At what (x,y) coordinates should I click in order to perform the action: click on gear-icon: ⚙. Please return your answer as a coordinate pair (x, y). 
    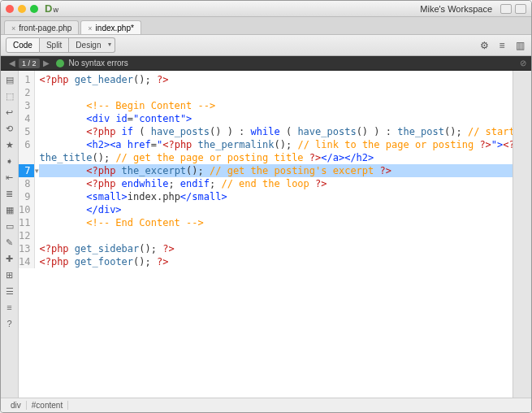
    Looking at the image, I should click on (484, 46).